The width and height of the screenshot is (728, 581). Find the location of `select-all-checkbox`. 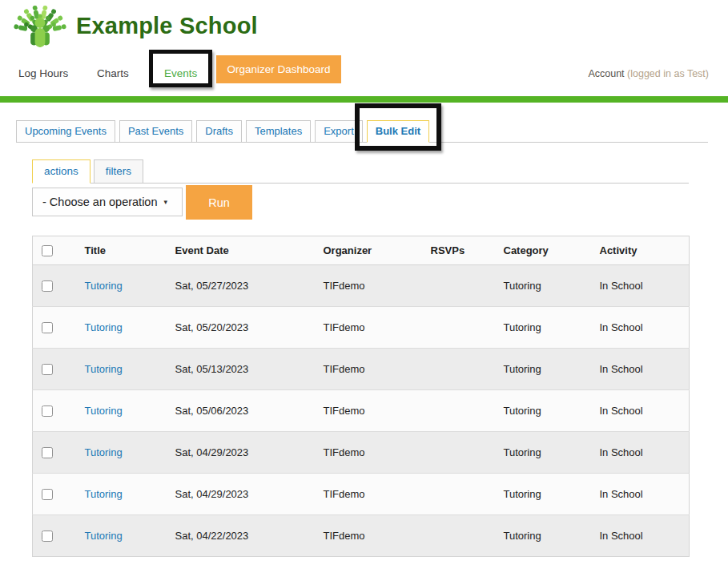

select-all-checkbox is located at coordinates (47, 251).